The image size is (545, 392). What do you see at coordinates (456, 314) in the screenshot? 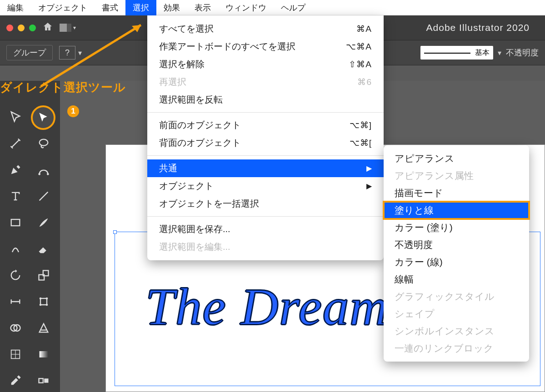
I see `sm-shape: シェイプ` at bounding box center [456, 314].